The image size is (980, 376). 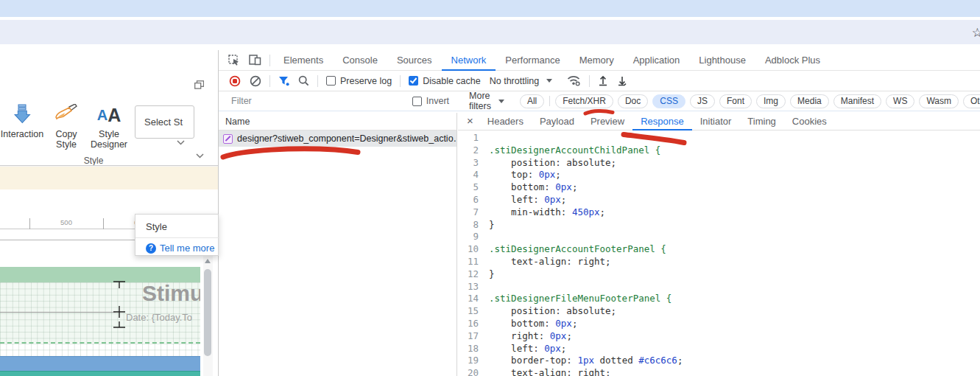 I want to click on request-type-chips: AllFetch/XHRDocCSSJSFontImgMediaManifest…, so click(x=749, y=102).